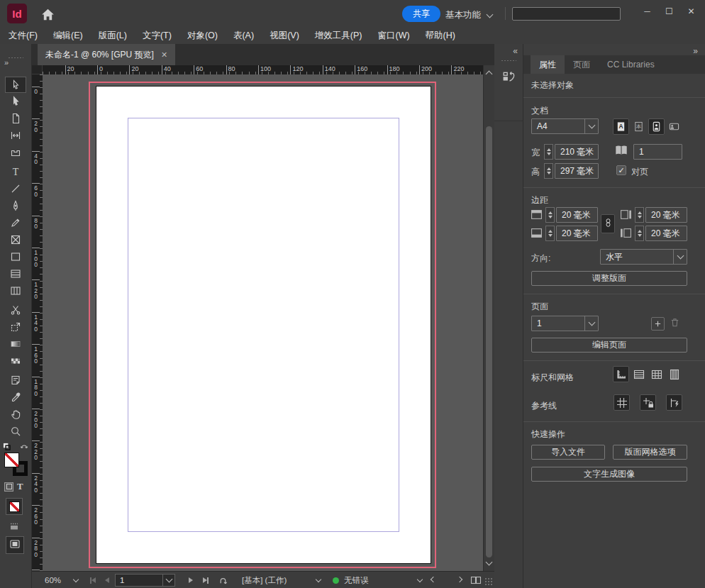 Image resolution: width=705 pixels, height=588 pixels. What do you see at coordinates (577, 215) in the screenshot?
I see `margin-top-field: 20 毫米` at bounding box center [577, 215].